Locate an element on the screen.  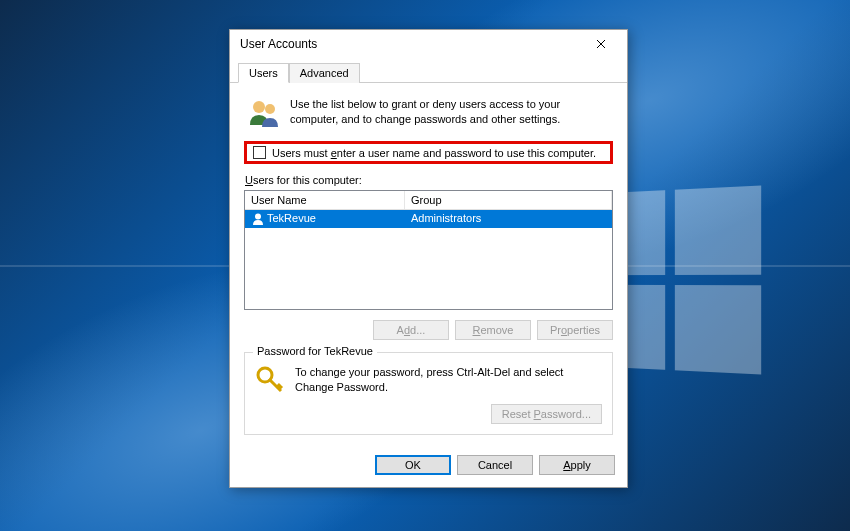
user-buttons-row: Add... Remove Properties is located at coordinates (428, 330).